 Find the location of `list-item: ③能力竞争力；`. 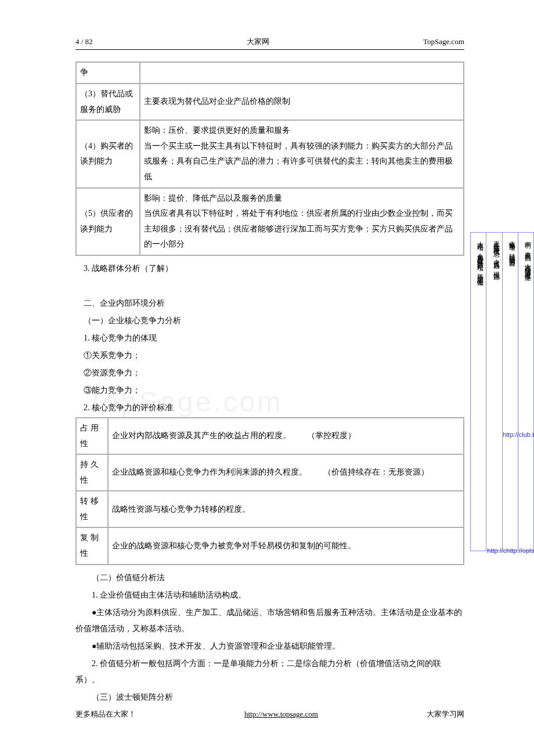

list-item: ③能力竞争力； is located at coordinates (270, 390).